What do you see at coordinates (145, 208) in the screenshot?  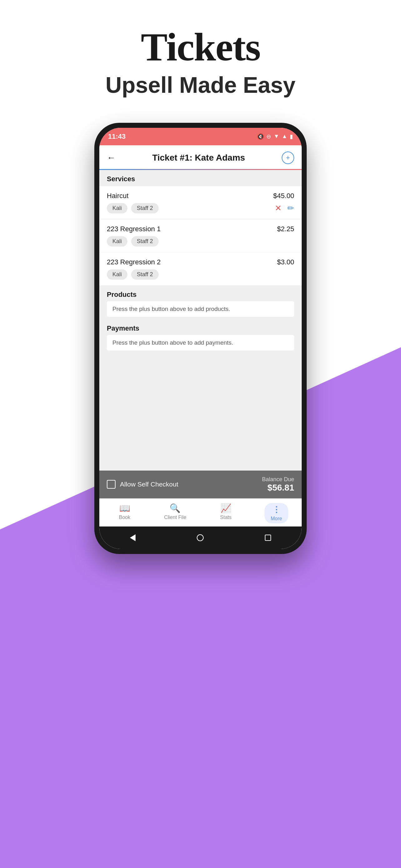 I see `staff-tag-2: Staff 2` at bounding box center [145, 208].